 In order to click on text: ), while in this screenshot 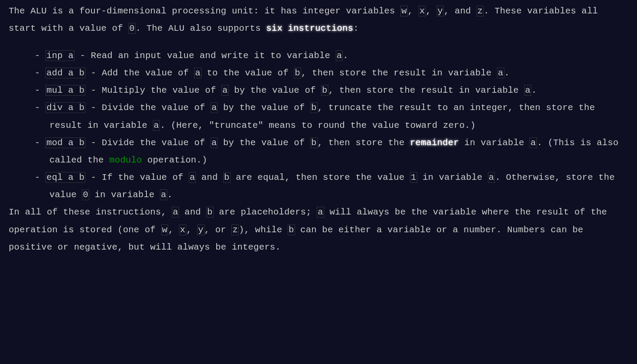, I will do `click(263, 230)`.